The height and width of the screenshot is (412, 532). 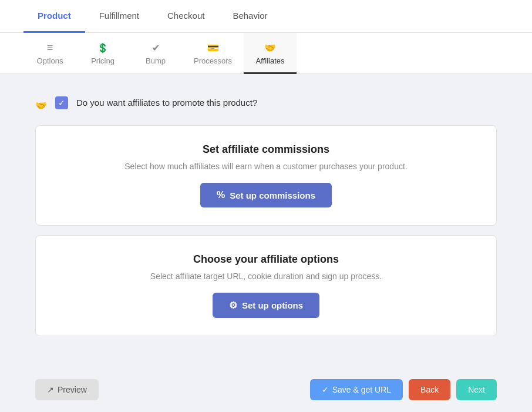 I want to click on top-nav-checkout-label: Checkout, so click(x=186, y=15).